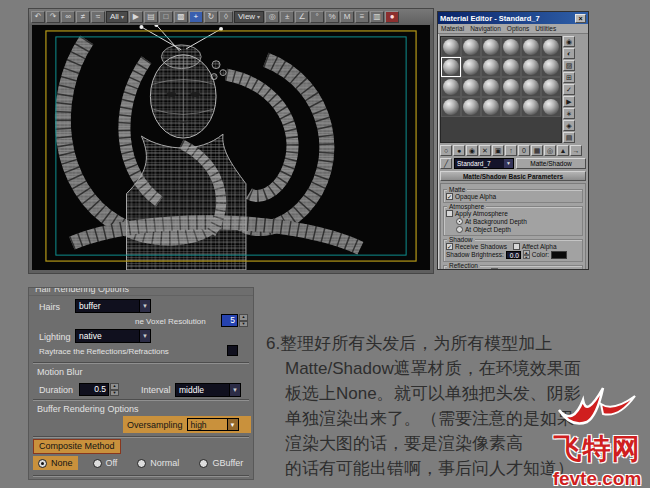 The image size is (650, 488). Describe the element at coordinates (56, 463) in the screenshot. I see `composite-radio-none: None` at that location.